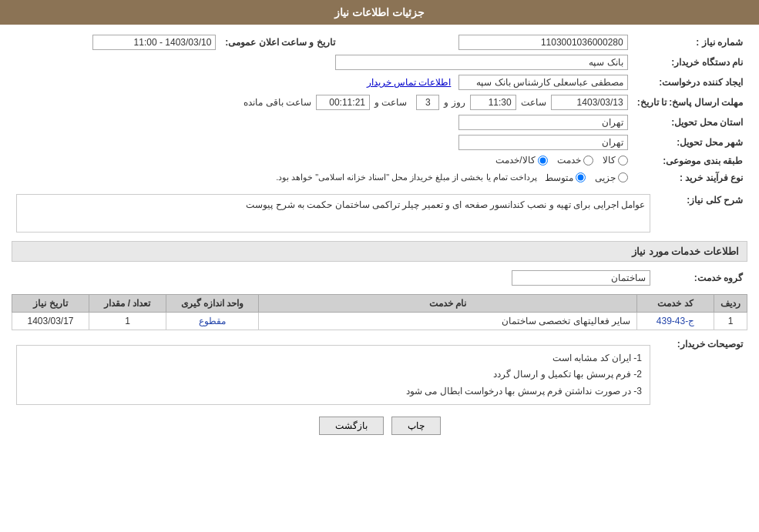 The width and height of the screenshot is (759, 532). What do you see at coordinates (379, 12) in the screenshot?
I see `page-title: جزئیات اطلاعات نیاز` at bounding box center [379, 12].